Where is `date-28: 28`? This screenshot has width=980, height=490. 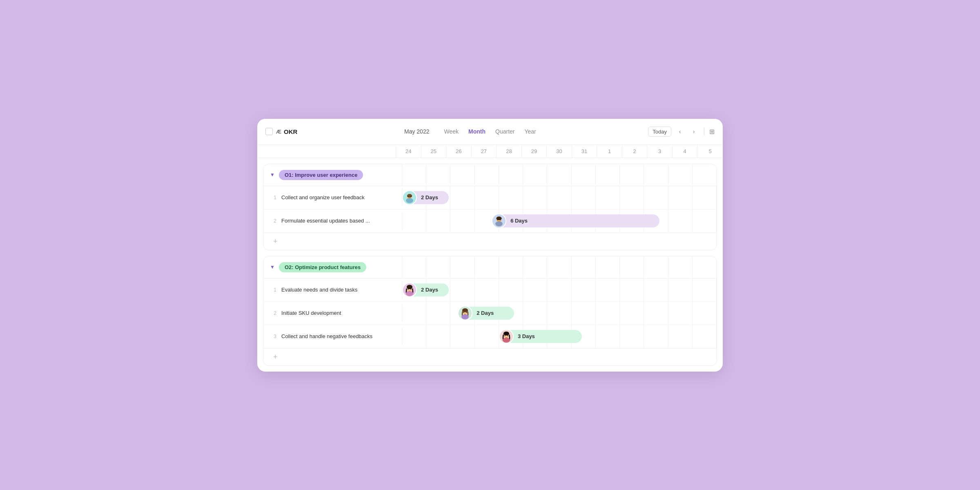 date-28: 28 is located at coordinates (509, 151).